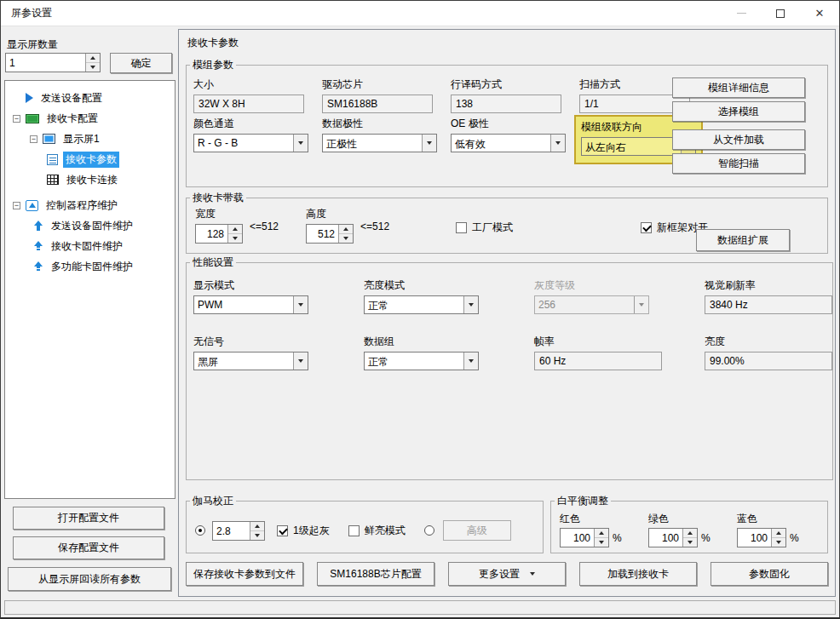  Describe the element at coordinates (38, 247) in the screenshot. I see `upload-arrow-icon` at that location.